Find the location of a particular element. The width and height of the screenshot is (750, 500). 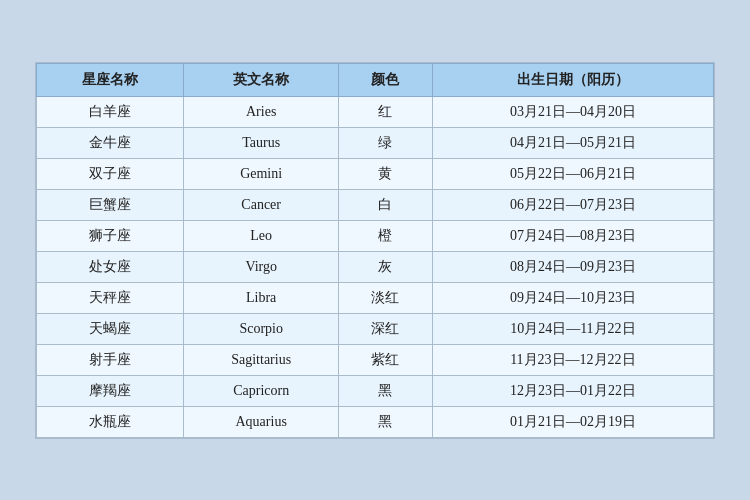

cell-color: 绿 is located at coordinates (386, 142).